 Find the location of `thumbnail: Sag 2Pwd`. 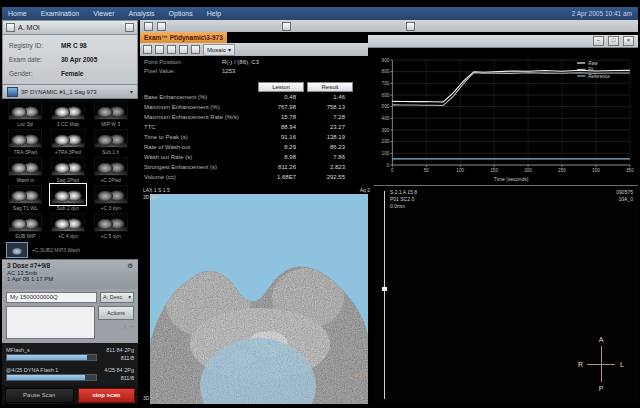

thumbnail: Sag 2Pwd is located at coordinates (68, 171).